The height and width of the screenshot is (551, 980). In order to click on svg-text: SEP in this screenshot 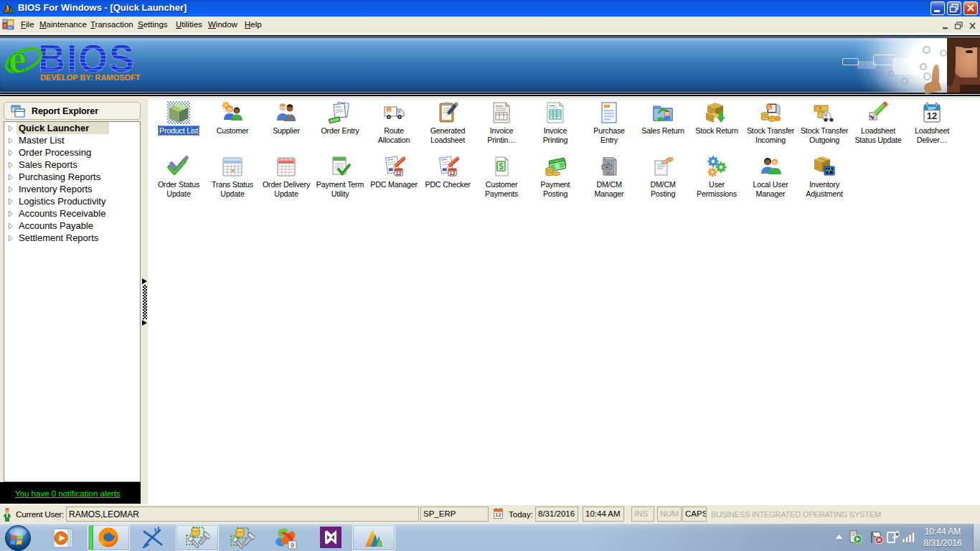, I will do `click(931, 108)`.